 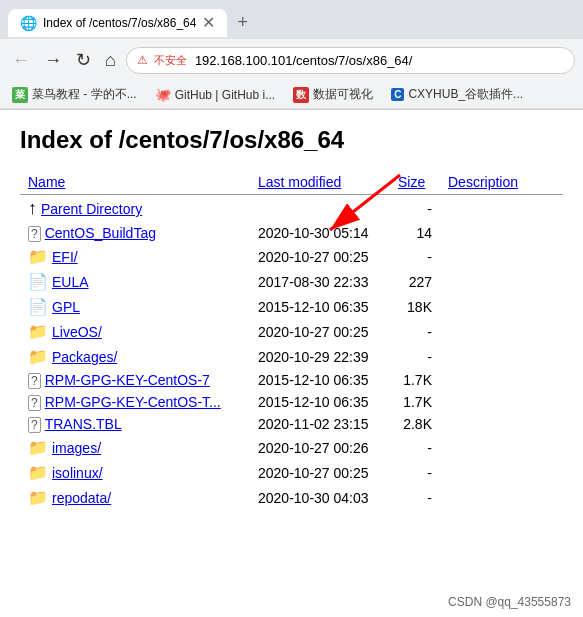 I want to click on file-modified: 2017-08-30 22:33, so click(x=320, y=282).